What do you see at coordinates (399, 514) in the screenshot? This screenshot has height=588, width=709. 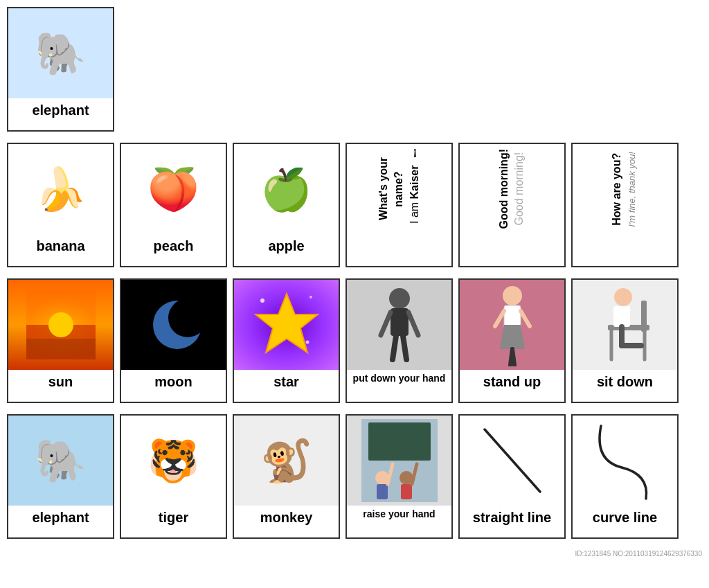 I see `raise-hand-label: raise your hand` at bounding box center [399, 514].